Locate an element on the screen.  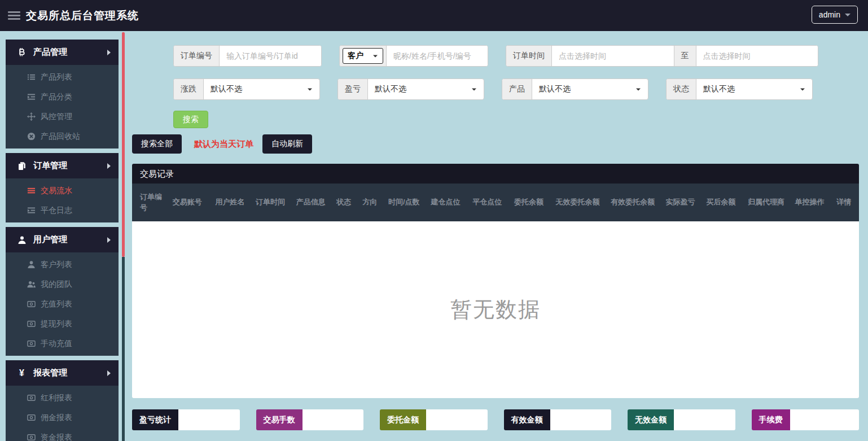
sidebar-scrollbar is located at coordinates (123, 237).